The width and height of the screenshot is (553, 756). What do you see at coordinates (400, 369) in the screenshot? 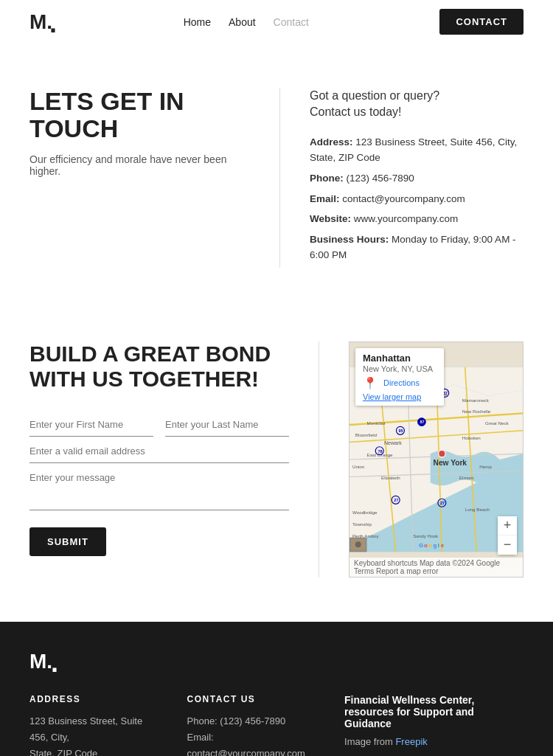
I see `map-place-location: New York, NY, USA` at bounding box center [400, 369].